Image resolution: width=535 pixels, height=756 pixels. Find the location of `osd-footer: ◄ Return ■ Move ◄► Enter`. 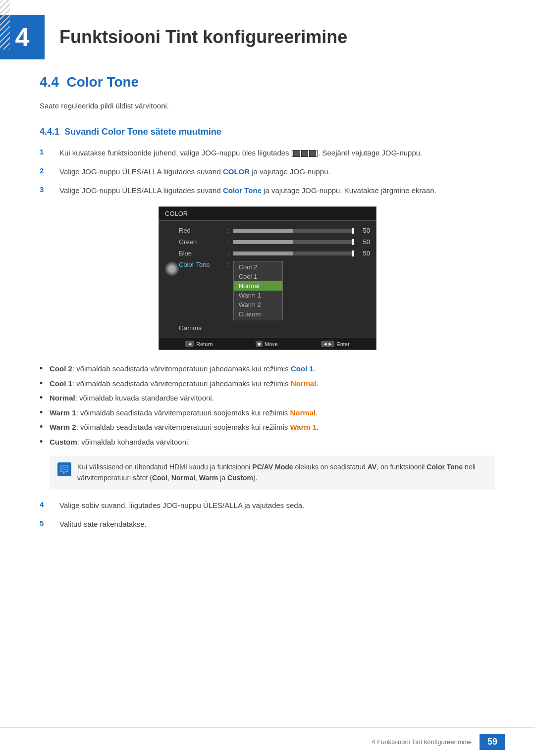

osd-footer: ◄ Return ■ Move ◄► Enter is located at coordinates (268, 344).